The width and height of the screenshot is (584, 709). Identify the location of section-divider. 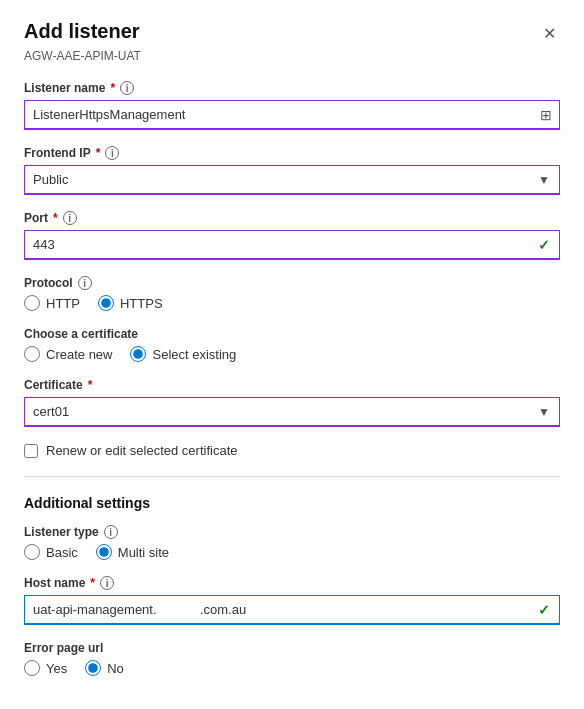
(292, 476).